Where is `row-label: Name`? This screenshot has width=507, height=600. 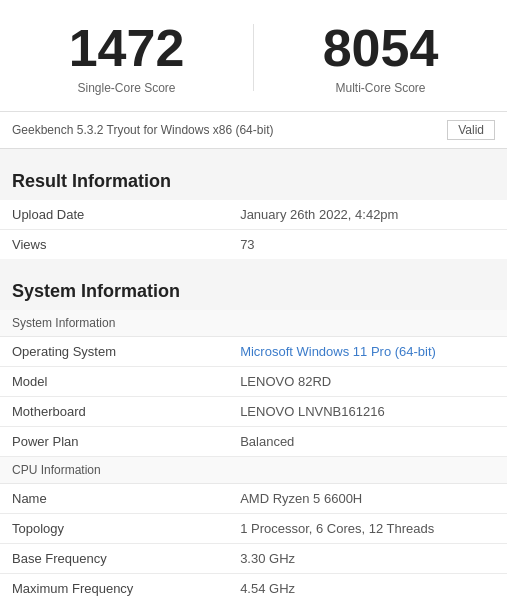 row-label: Name is located at coordinates (114, 499).